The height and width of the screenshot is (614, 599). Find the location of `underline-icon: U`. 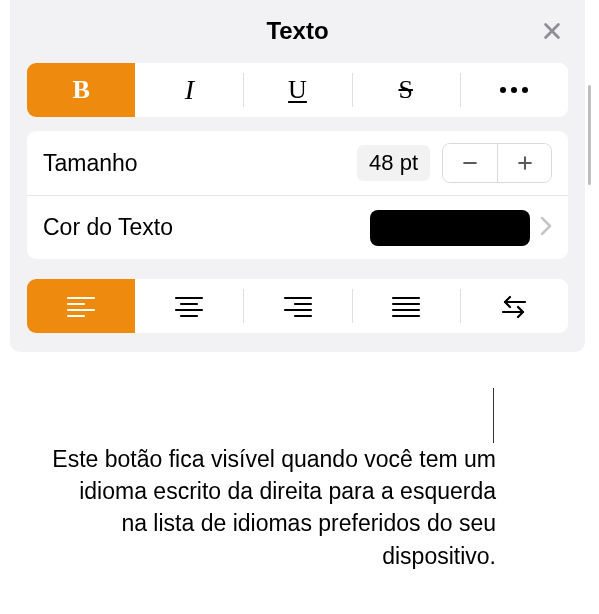

underline-icon: U is located at coordinates (298, 90).